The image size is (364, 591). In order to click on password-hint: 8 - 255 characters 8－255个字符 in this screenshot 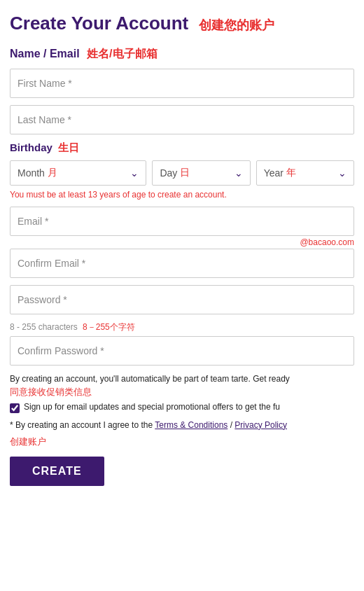, I will do `click(182, 328)`.